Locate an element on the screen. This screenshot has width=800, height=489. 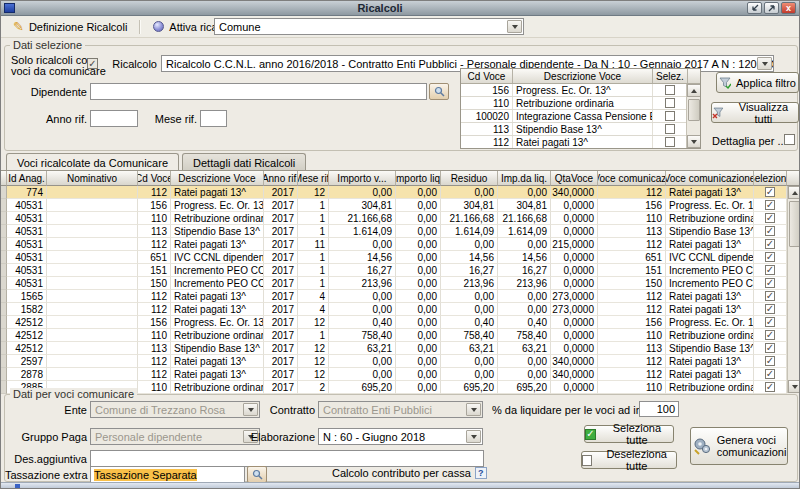
table-row: 40531113Stipendio Base 13^201711.614,090… is located at coordinates (400, 232).